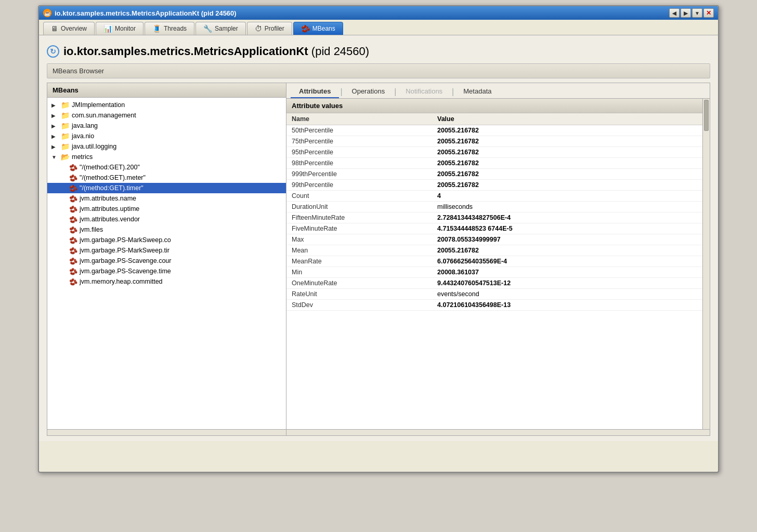 The height and width of the screenshot is (532, 757). Describe the element at coordinates (120, 28) in the screenshot. I see `tab-monitor: 📊 Monitor` at that location.